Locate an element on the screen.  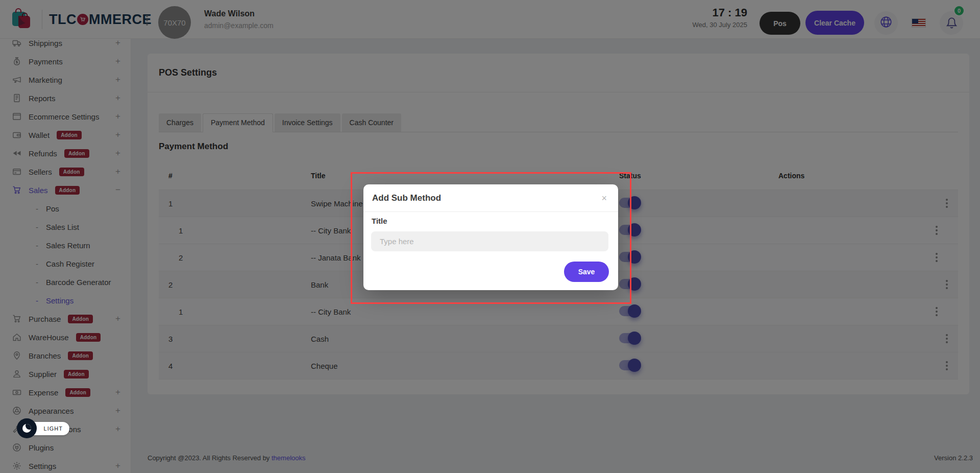
theme-mode-toggle: LIGHT is located at coordinates (43, 429).